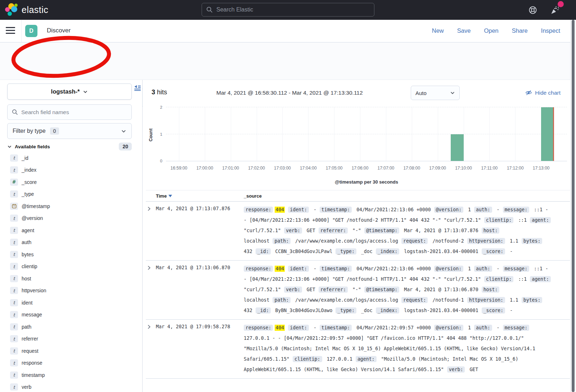 The height and width of the screenshot is (392, 576). Describe the element at coordinates (548, 93) in the screenshot. I see `hide-chart-label: Hide chart` at that location.